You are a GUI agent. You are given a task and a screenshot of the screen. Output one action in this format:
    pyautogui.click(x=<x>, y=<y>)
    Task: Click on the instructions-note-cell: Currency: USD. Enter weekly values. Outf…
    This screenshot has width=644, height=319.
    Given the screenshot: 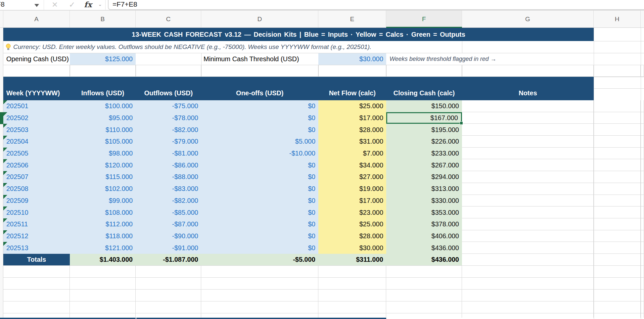 What is the action you would take?
    pyautogui.click(x=232, y=47)
    